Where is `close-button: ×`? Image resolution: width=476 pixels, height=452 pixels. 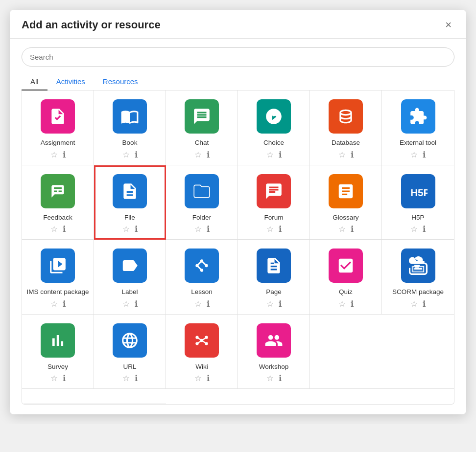
close-button: × is located at coordinates (449, 25).